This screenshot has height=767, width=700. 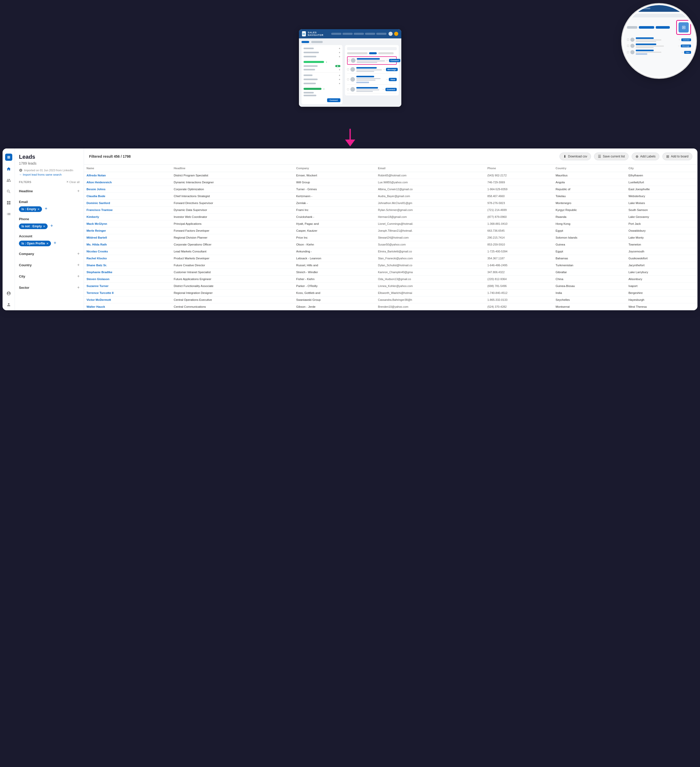 What do you see at coordinates (9, 305) in the screenshot?
I see `user-avatar-icon` at bounding box center [9, 305].